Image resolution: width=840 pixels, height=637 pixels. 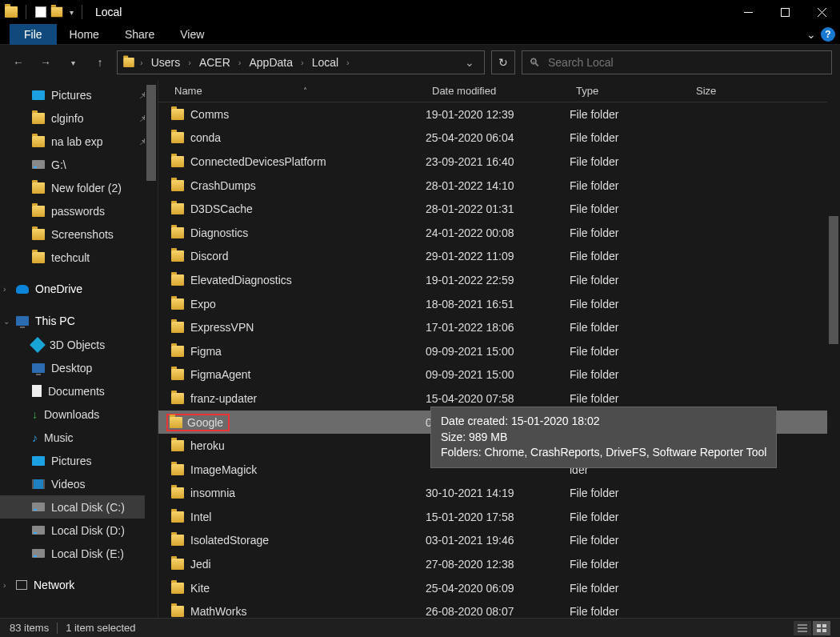 I want to click on table-row: ExpressVPN17-01-2022 18:06File folder, so click(x=499, y=327).